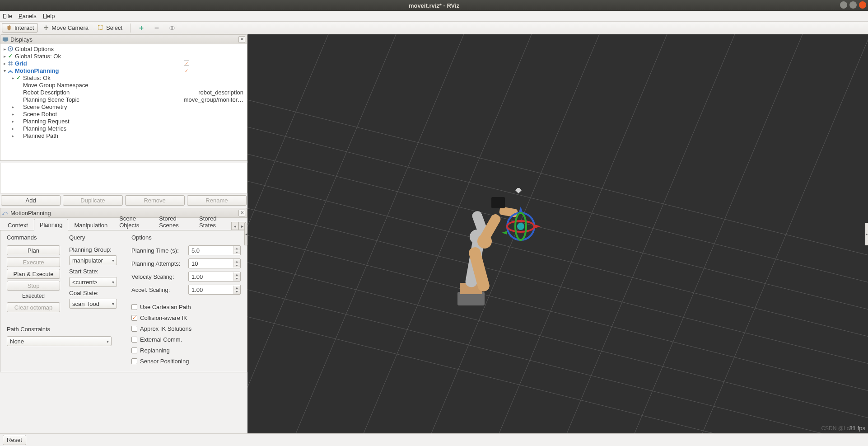 The height and width of the screenshot is (446, 868). I want to click on use-cartesian-checkbox: Use Cartesian Path, so click(186, 307).